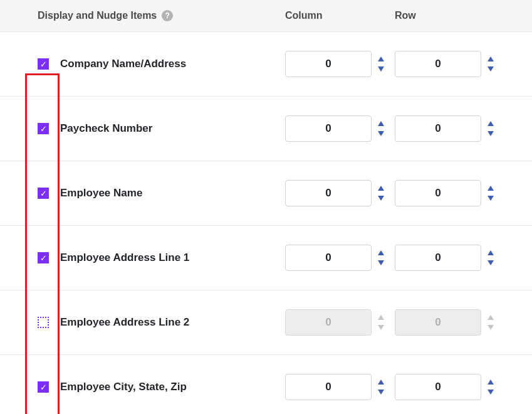 The width and height of the screenshot is (532, 414). I want to click on row-label: Employee Address Line 1, so click(173, 258).